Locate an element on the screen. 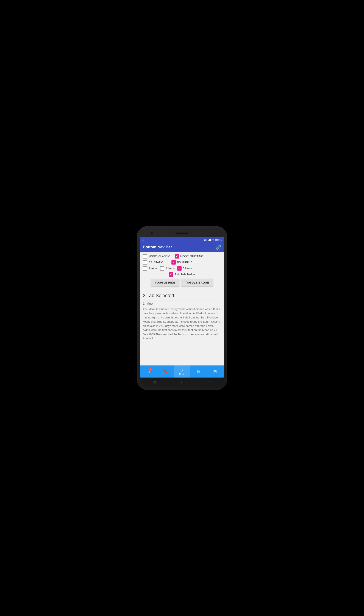 The image size is (364, 616). bottom-nav-bar: ⌂ 2 🔖 ♪ Music 🖥 ⊞ is located at coordinates (182, 372).